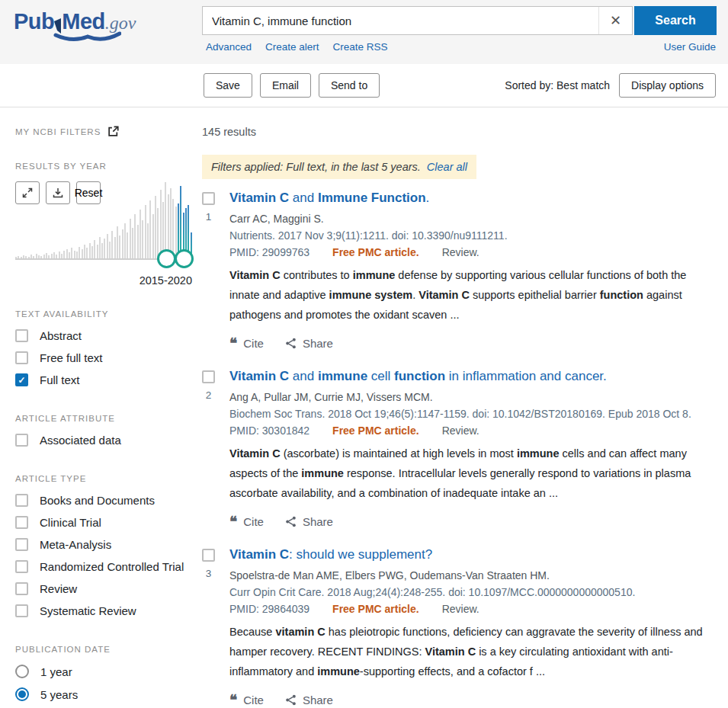 This screenshot has width=728, height=708. What do you see at coordinates (473, 555) in the screenshot?
I see `result-title-link: Vitamin C: should we supplement?` at bounding box center [473, 555].